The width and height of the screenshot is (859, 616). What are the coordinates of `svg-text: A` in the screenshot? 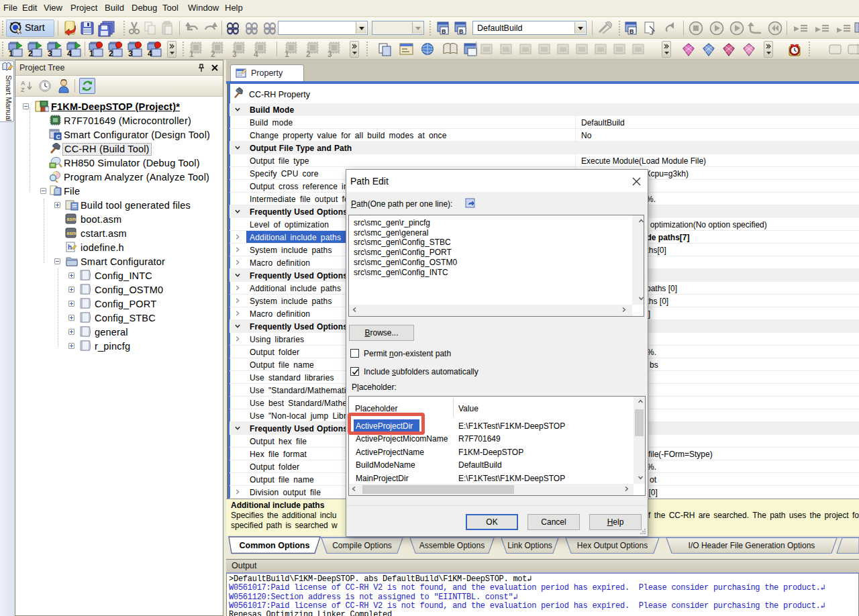 It's located at (23, 83).